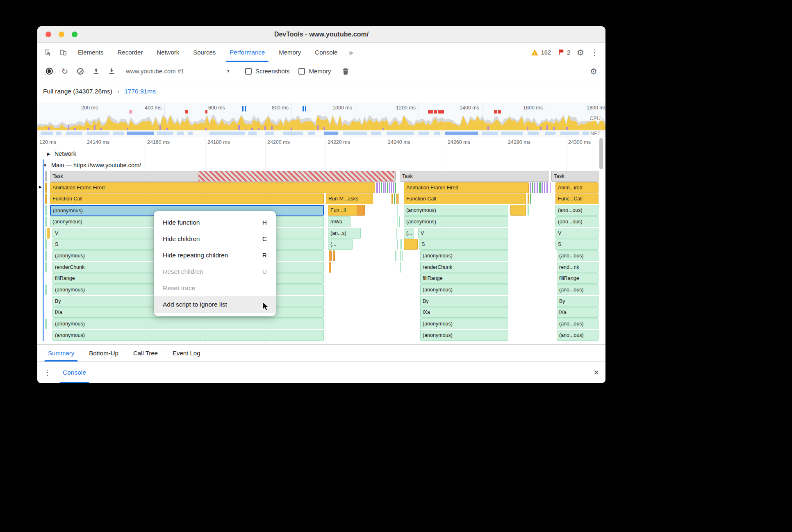 The width and height of the screenshot is (792, 532). I want to click on timeline-overview: 200 ms400 ms600 ms800 ms1000 ms1200 ms14…, so click(321, 120).